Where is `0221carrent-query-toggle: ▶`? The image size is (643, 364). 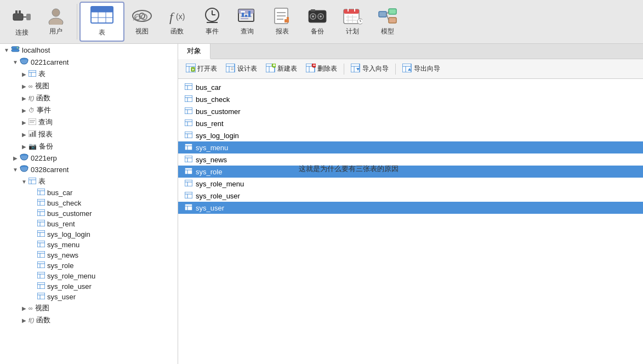
0221carrent-query-toggle: ▶ is located at coordinates (24, 123).